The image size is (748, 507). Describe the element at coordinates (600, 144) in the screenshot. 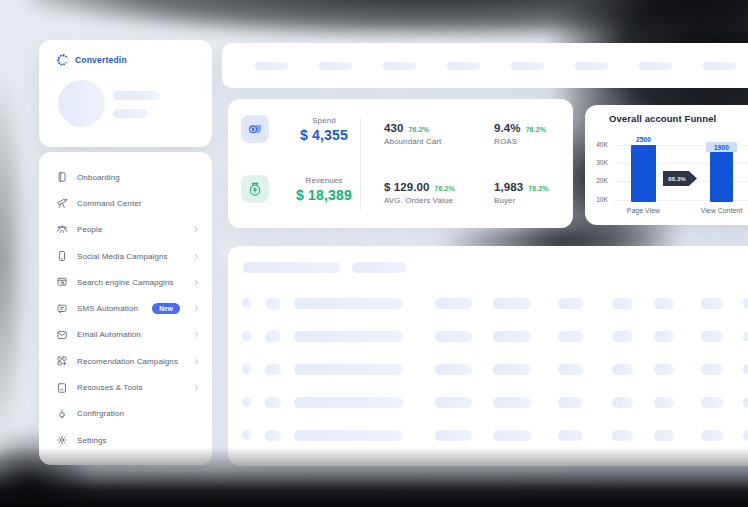

I see `y-axis-tick: 40K` at that location.